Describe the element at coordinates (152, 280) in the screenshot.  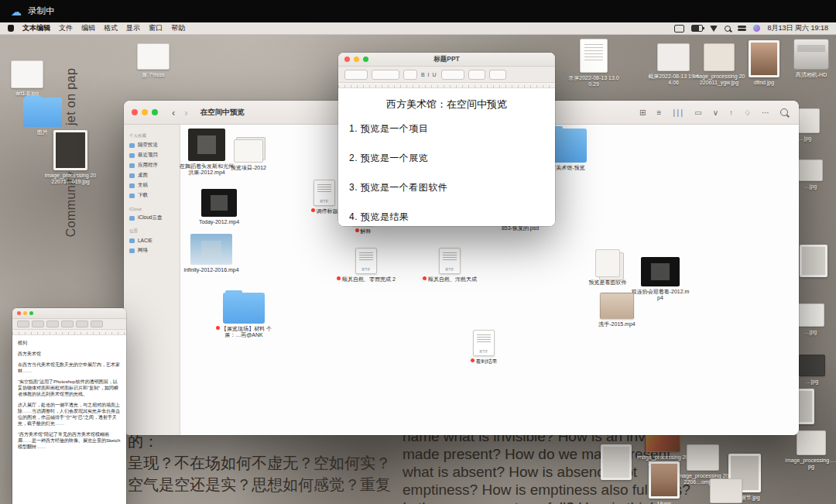
I see `finder-sidebar: 个人收藏 隔空投送 最近项目 应用程序` at that location.